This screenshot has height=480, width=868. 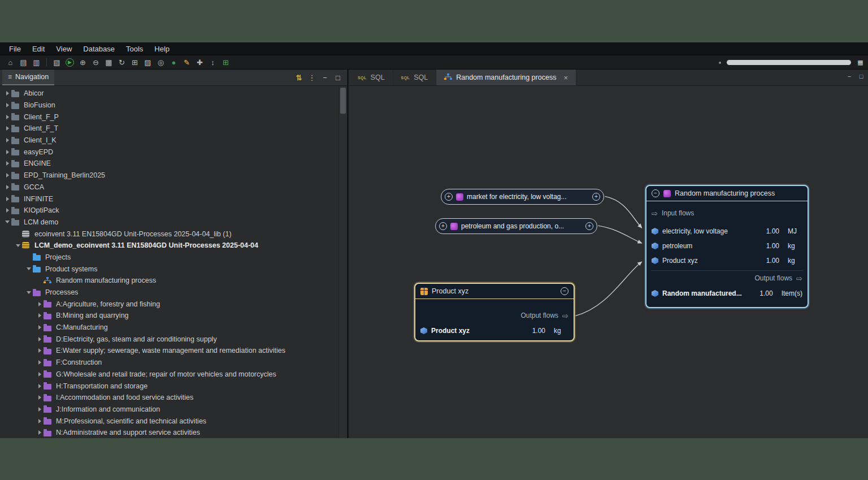 I want to click on tree-item: M:Professional, scientific and technical…, so click(x=173, y=421).